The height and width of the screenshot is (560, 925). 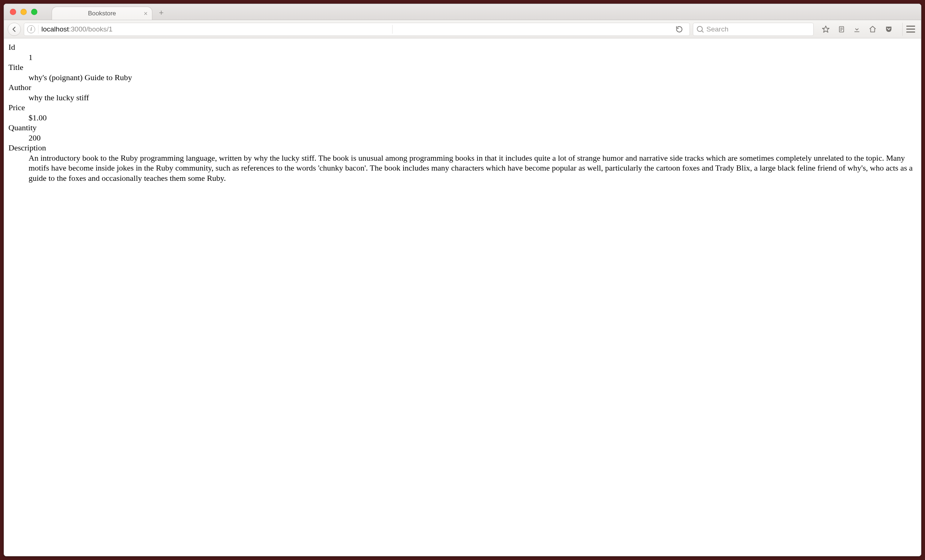 I want to click on url-host: localhost, so click(x=55, y=29).